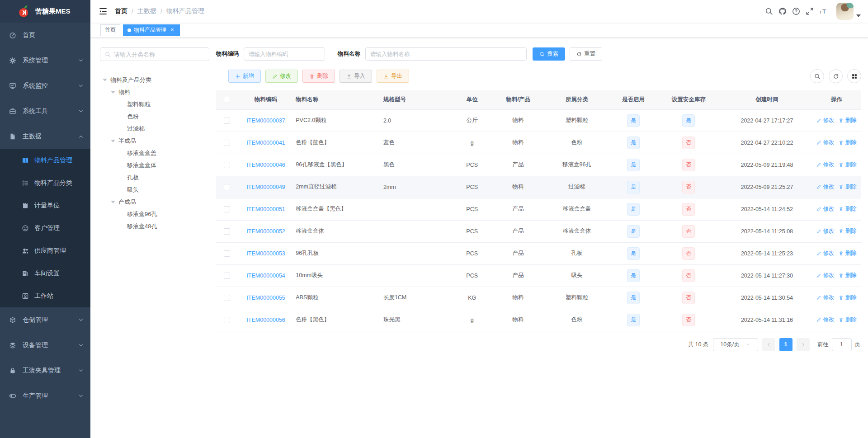 Image resolution: width=868 pixels, height=438 pixels. I want to click on reset-button: 重置, so click(586, 54).